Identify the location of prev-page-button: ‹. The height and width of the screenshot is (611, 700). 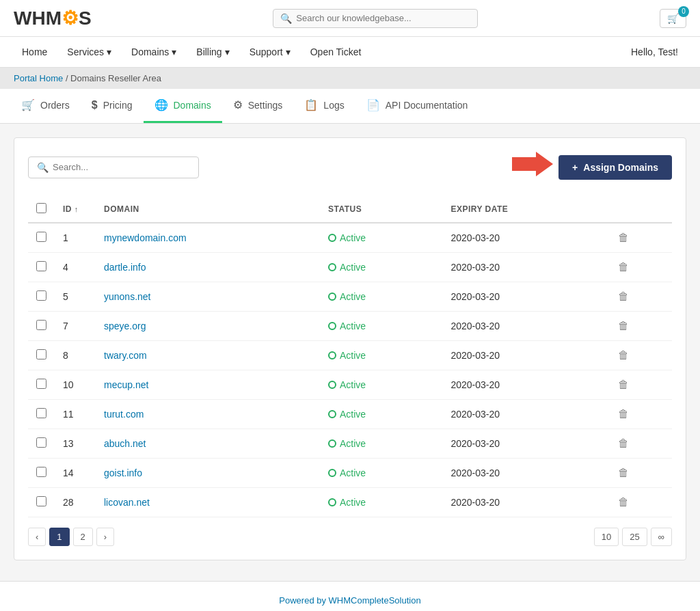
(37, 537).